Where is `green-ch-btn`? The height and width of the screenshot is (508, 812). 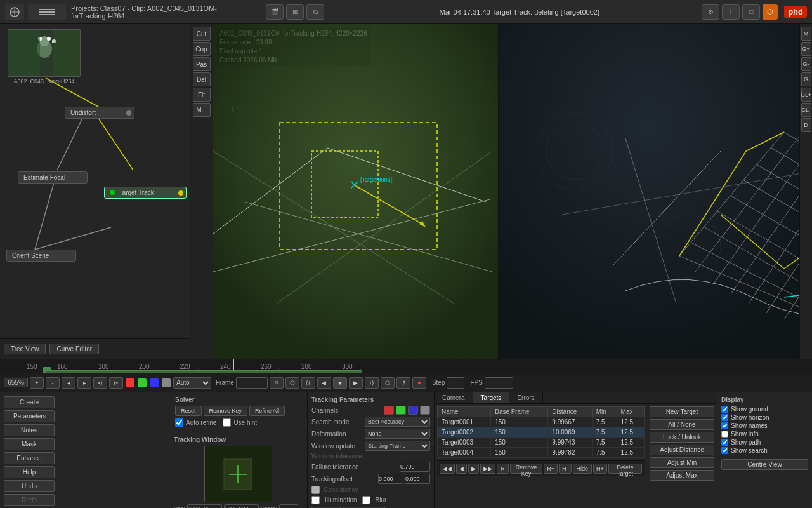
green-ch-btn is located at coordinates (401, 410).